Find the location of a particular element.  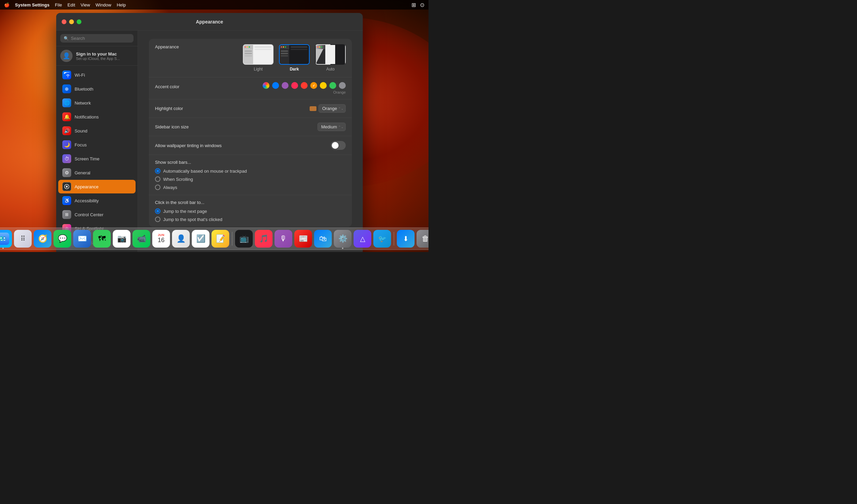

sidebar-item-network: 🌐 Network is located at coordinates (97, 103).